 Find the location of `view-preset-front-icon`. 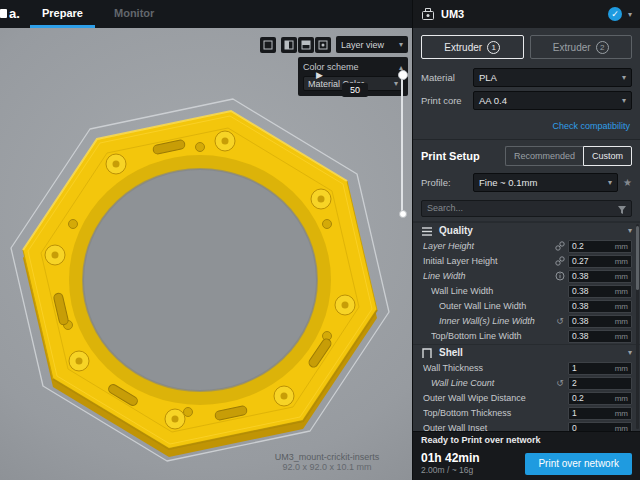

view-preset-front-icon is located at coordinates (289, 45).